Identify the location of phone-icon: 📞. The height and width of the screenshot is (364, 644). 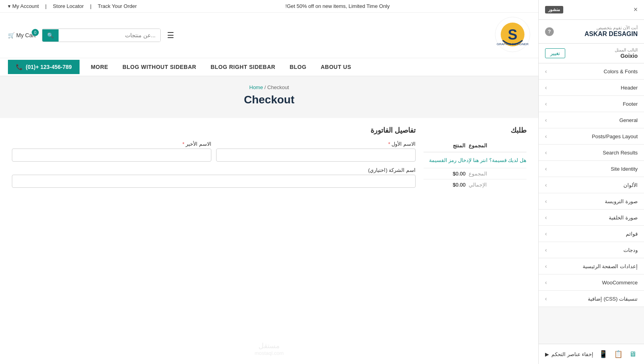
(19, 67).